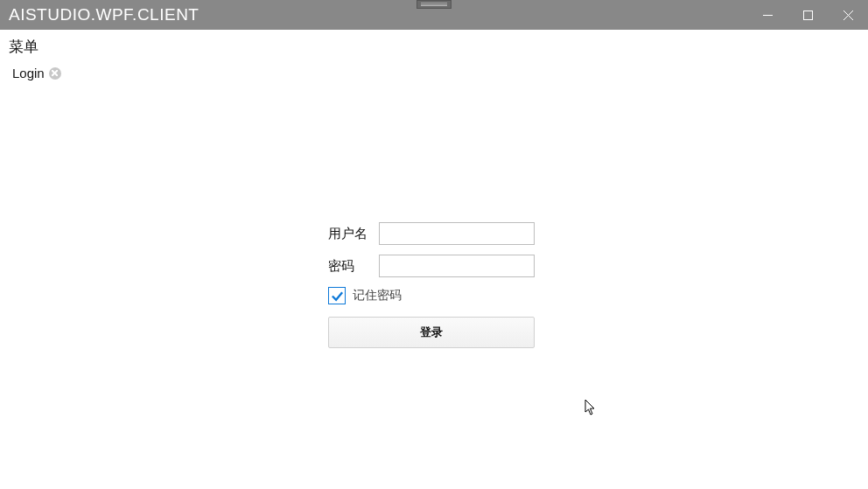 The width and height of the screenshot is (868, 489). Describe the element at coordinates (377, 296) in the screenshot. I see `remember-label: 记住密码` at that location.